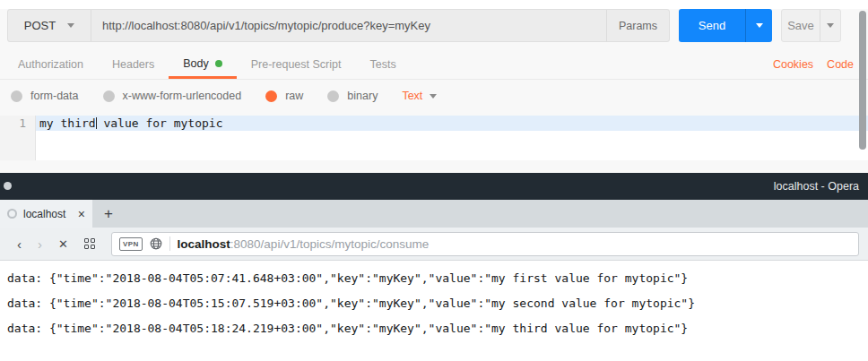 The image size is (868, 361). I want to click on body-filled-dot-icon, so click(219, 64).